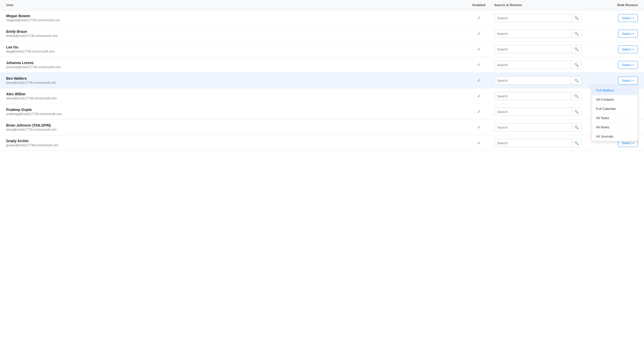  I want to click on user-name: Lee Gu, so click(235, 47).